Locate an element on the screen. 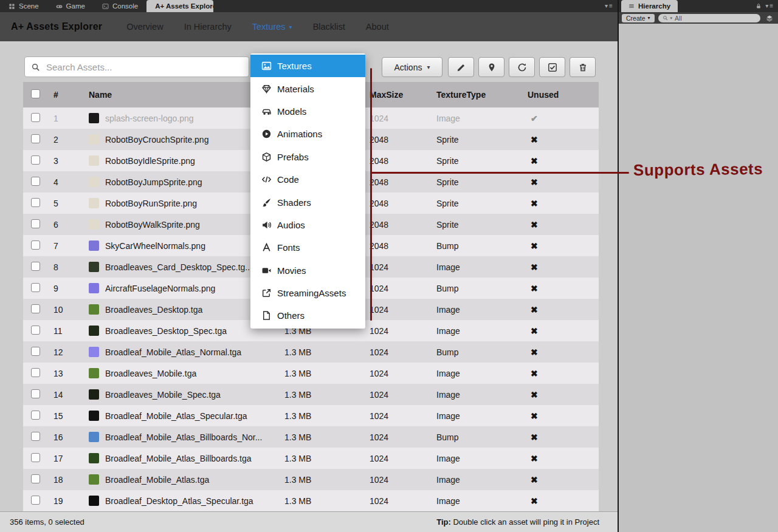 Image resolution: width=778 pixels, height=532 pixels. nav-overview: Overview is located at coordinates (145, 27).